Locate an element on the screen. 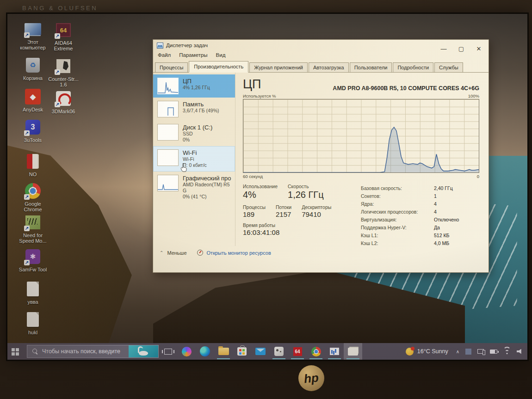 This screenshot has height=399, width=532. weather-widget: 16°C Sunny is located at coordinates (427, 351).